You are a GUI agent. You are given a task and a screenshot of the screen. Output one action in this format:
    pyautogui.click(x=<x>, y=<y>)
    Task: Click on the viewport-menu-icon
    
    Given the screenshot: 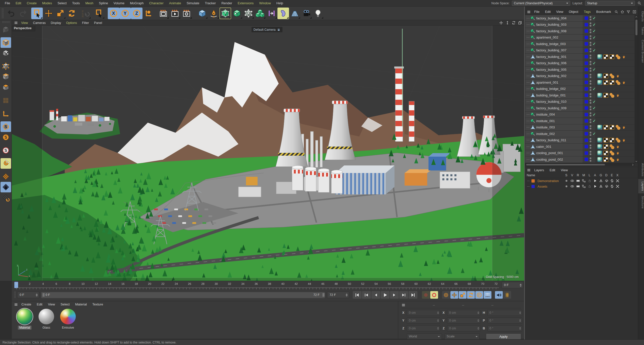 What is the action you would take?
    pyautogui.click(x=16, y=23)
    